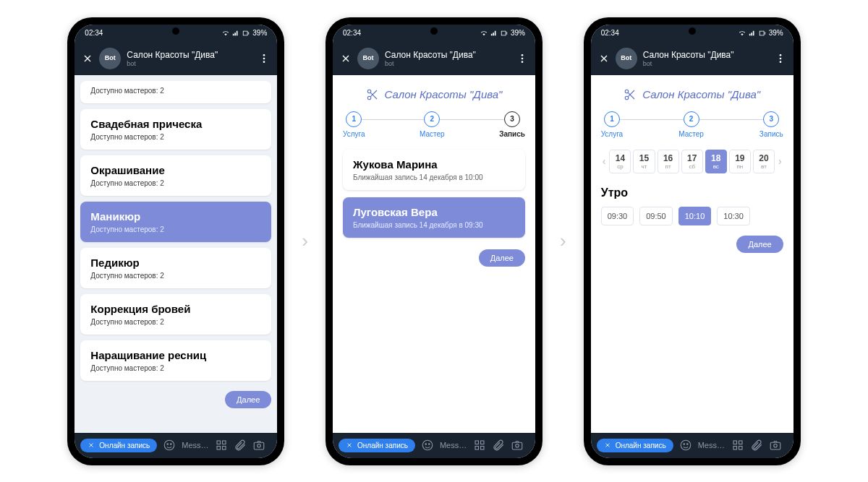 The height and width of the screenshot is (482, 868). What do you see at coordinates (692, 193) in the screenshot?
I see `section-title: Утро` at bounding box center [692, 193].